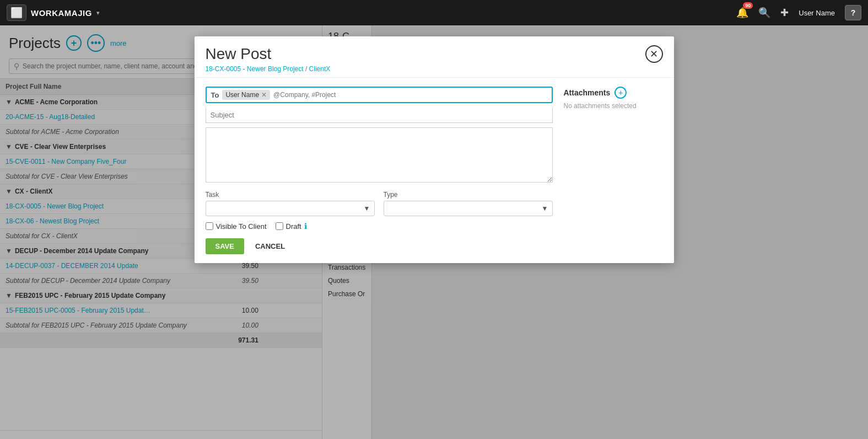 This screenshot has height=439, width=868. I want to click on task-label: Task, so click(290, 195).